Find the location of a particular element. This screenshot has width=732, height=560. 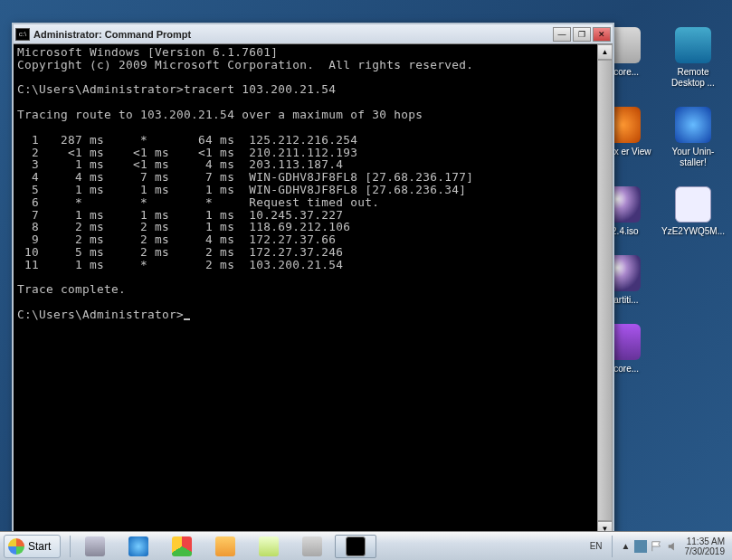

java-icon is located at coordinates (312, 546).